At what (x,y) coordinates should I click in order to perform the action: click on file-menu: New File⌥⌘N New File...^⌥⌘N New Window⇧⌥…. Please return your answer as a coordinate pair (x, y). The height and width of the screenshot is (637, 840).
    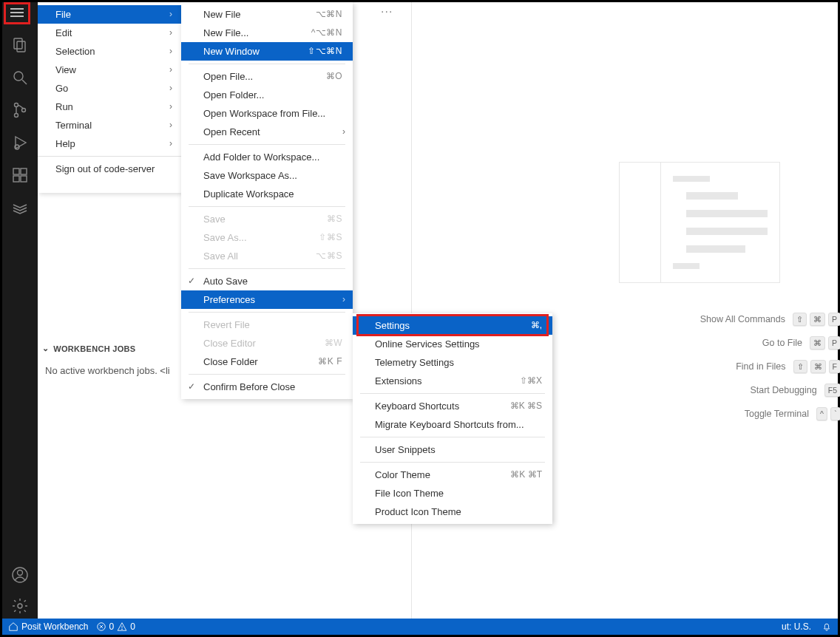
    Looking at the image, I should click on (267, 201).